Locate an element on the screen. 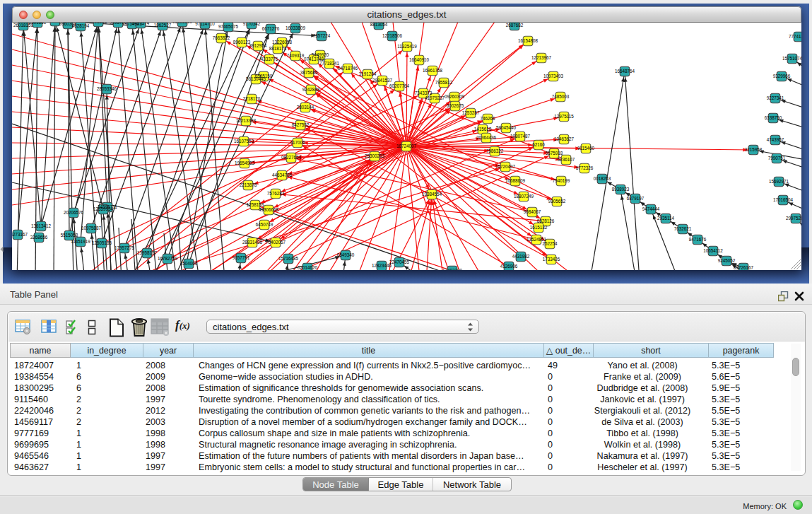 This screenshot has height=514, width=812. svg-text: 9305652 is located at coordinates (557, 201).